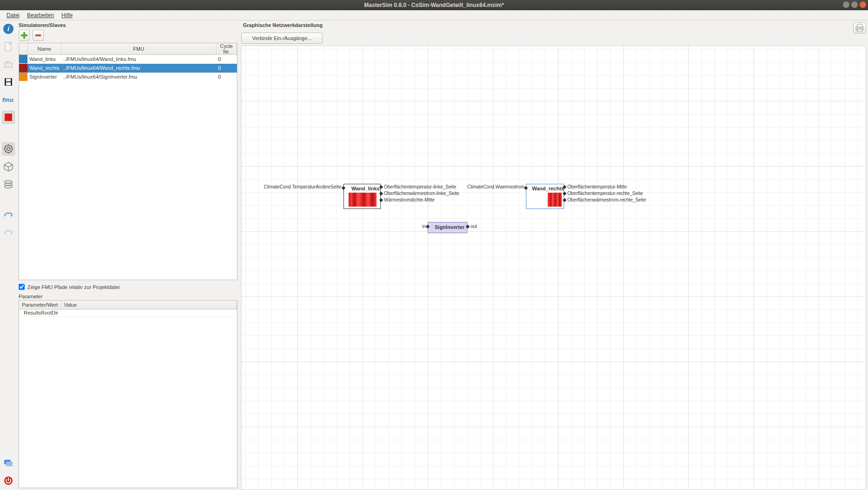 This screenshot has height=490, width=868. What do you see at coordinates (128, 295) in the screenshot?
I see `parameter-panel-title: Parameter` at bounding box center [128, 295].